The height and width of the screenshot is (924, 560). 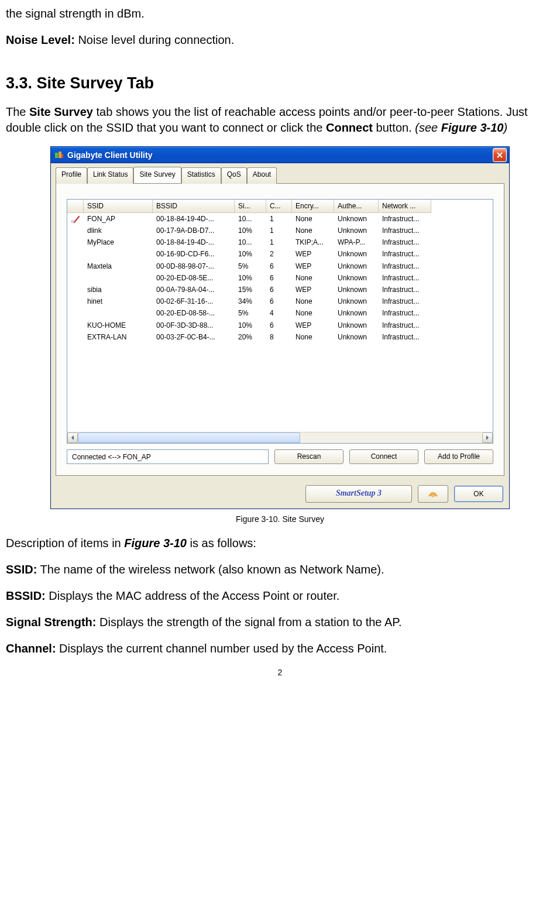 What do you see at coordinates (279, 231) in the screenshot?
I see `cell-chan: 1` at bounding box center [279, 231].